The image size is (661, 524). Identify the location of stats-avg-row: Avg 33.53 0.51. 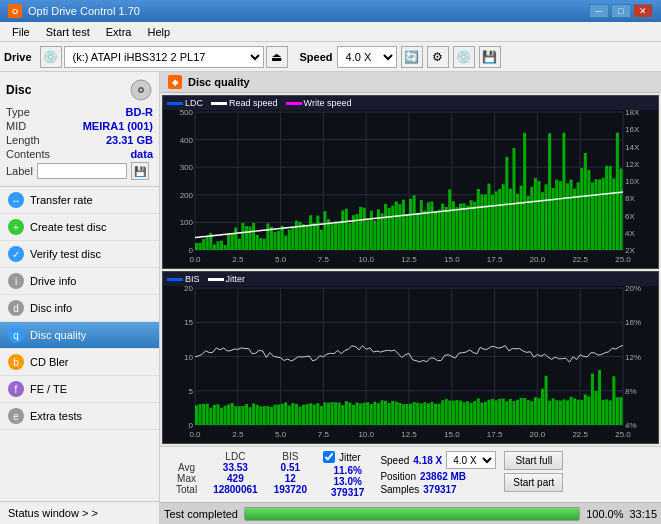
(242, 468).